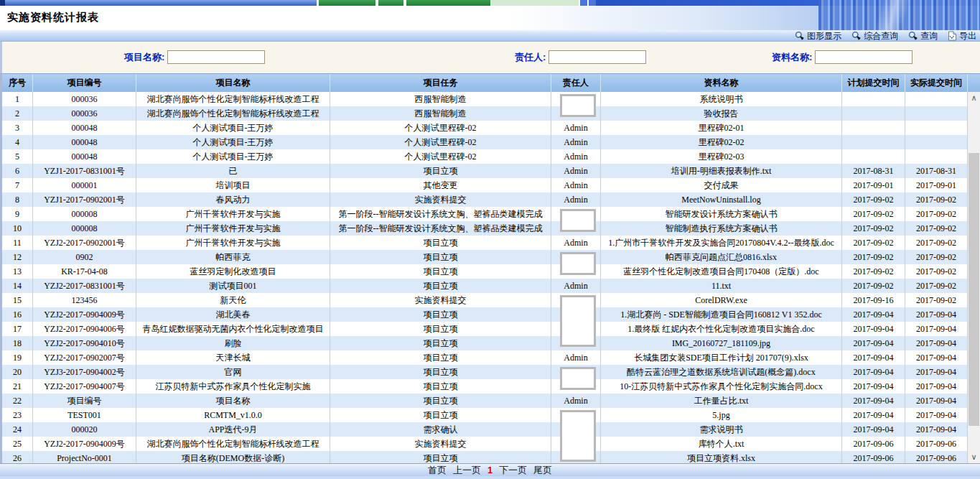  I want to click on table-row: 17YZJ2-2017-0904006号青岛红妮数据驱动无菌内衣个性化定制改造项…, so click(486, 329).